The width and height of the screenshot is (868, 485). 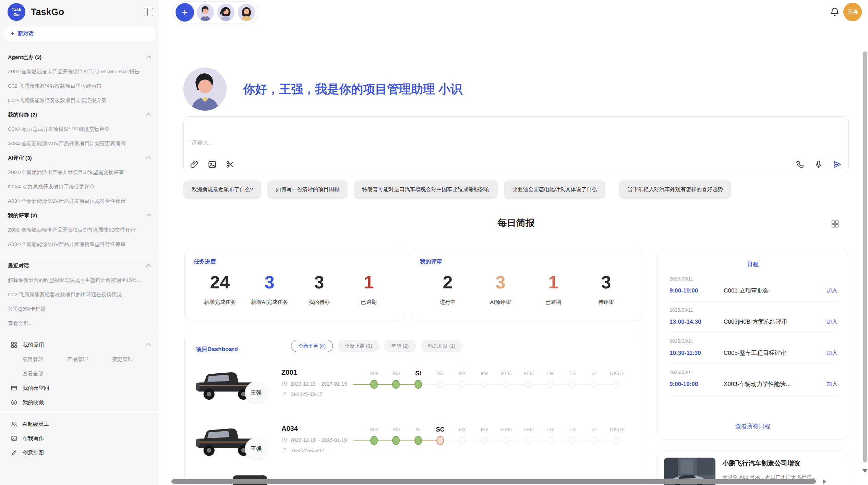 I want to click on sidebar-item-help-write: 帮我写作, so click(x=80, y=438).